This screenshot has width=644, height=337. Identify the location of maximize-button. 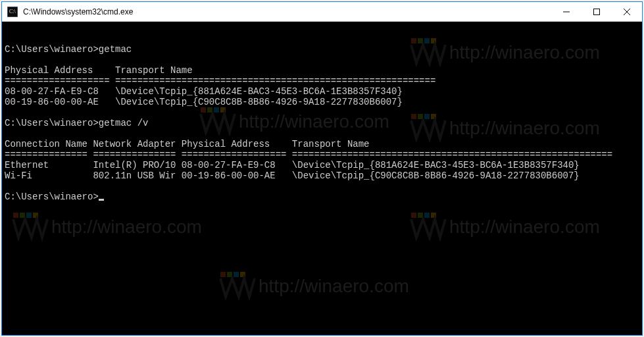
(597, 12).